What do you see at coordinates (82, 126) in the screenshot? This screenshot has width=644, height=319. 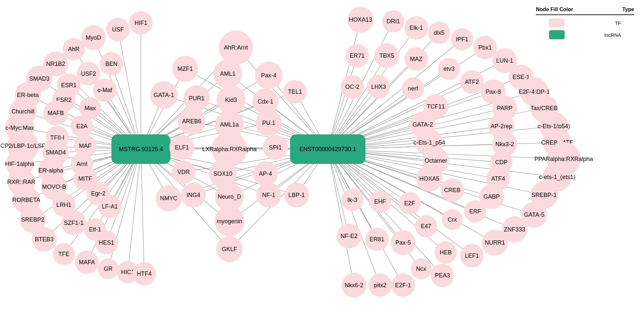 I see `tf-node: E2A` at bounding box center [82, 126].